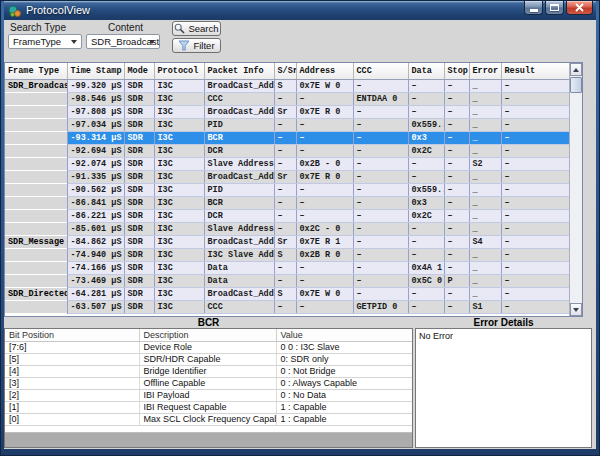  What do you see at coordinates (324, 176) in the screenshot?
I see `grid-cell: 0x7E R 0` at bounding box center [324, 176].